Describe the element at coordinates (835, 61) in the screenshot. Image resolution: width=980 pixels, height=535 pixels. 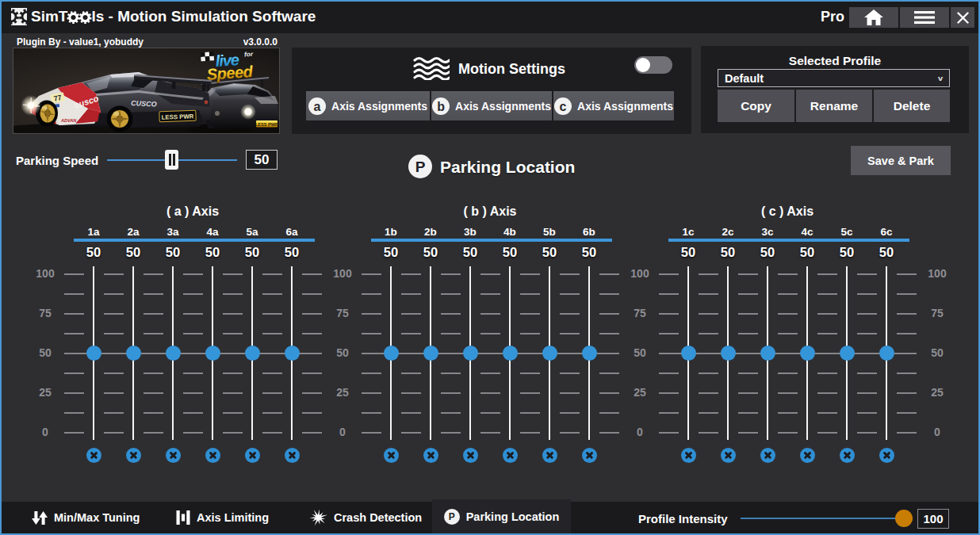
I see `selected-profile-title: Selected Profile` at that location.